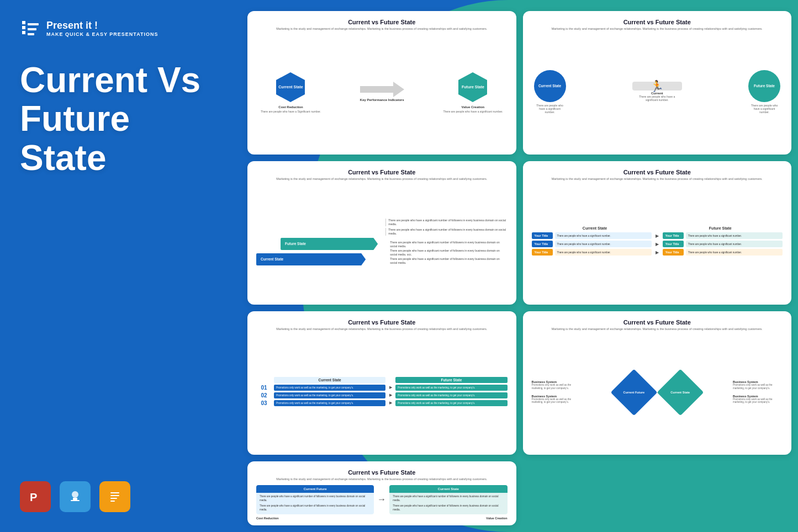 Image resolution: width=798 pixels, height=532 pixels. Describe the element at coordinates (446, 222) in the screenshot. I see `slide-3-bullet-1: There are people who have a significant …` at that location.